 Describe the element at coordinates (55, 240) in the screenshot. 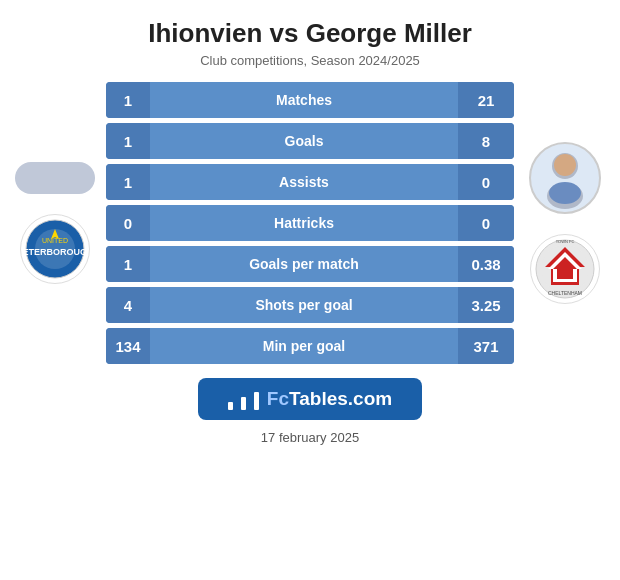

I see `svg-text: UNITED` at that location.